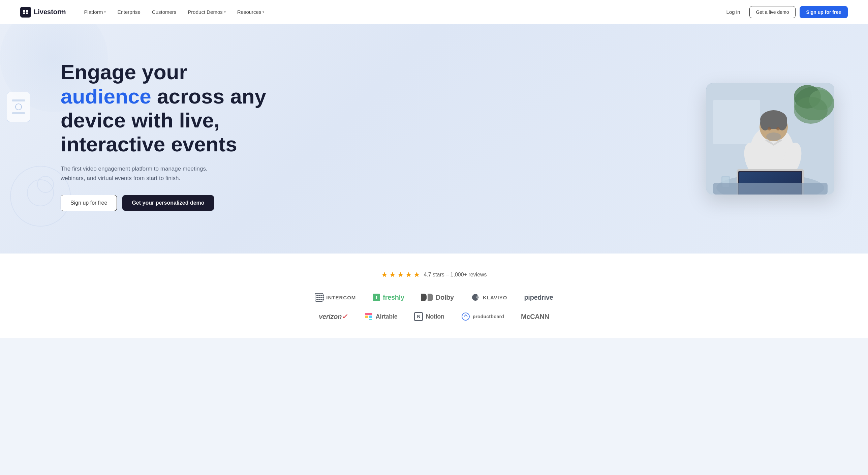 The width and height of the screenshot is (868, 475). Describe the element at coordinates (401, 275) in the screenshot. I see `stars-container: ★ ★ ★ ★ ★` at that location.